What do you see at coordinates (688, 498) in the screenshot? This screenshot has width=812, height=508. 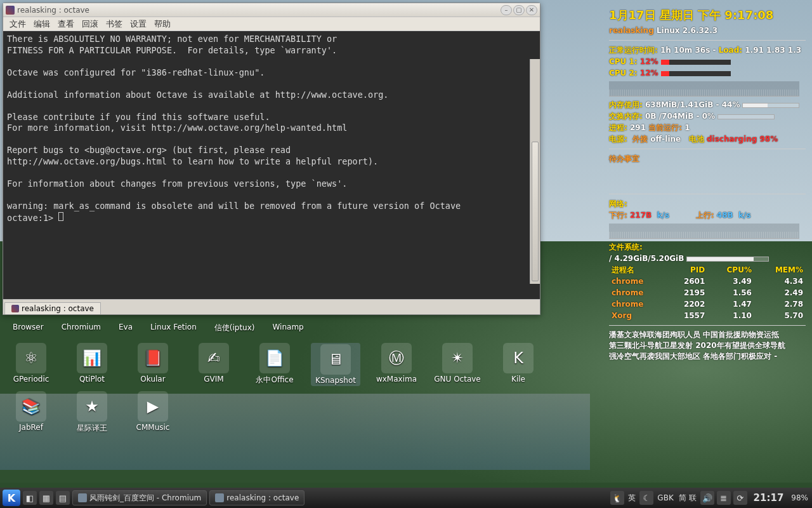 I see `ime-mode: 简 联` at bounding box center [688, 498].